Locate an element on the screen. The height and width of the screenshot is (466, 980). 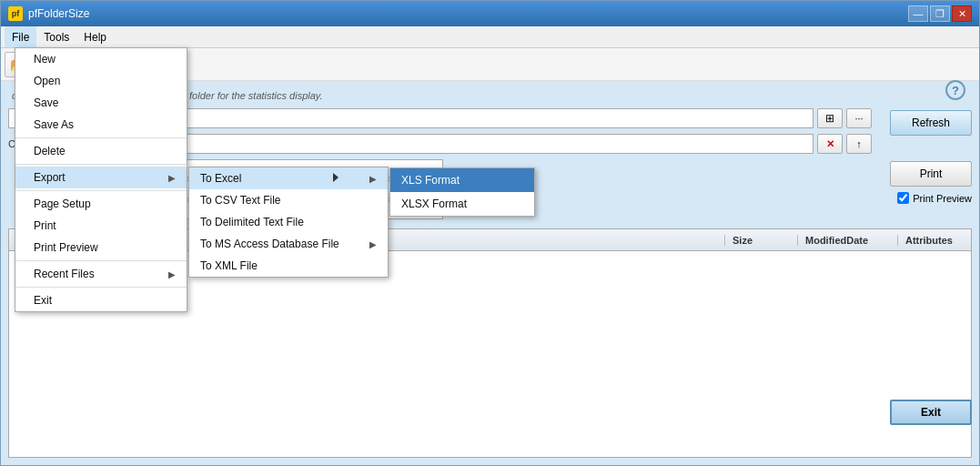
export-to-csv: To CSV Text File is located at coordinates (288, 200).